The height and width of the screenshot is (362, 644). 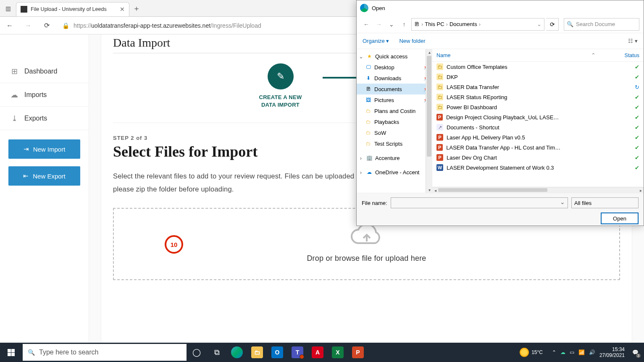 What do you see at coordinates (394, 144) in the screenshot?
I see `side-tests: 🗀Test Scripts` at bounding box center [394, 144].